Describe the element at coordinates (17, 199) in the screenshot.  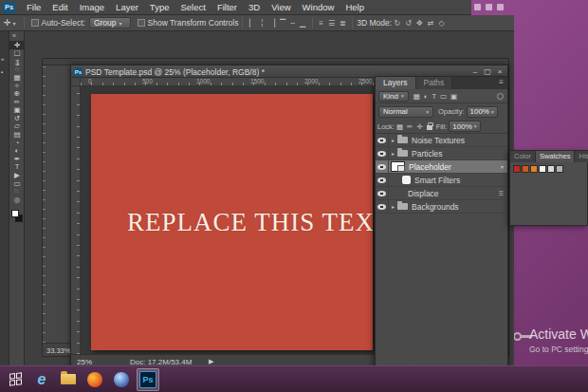
I see `zoom-tool: ◎` at that location.